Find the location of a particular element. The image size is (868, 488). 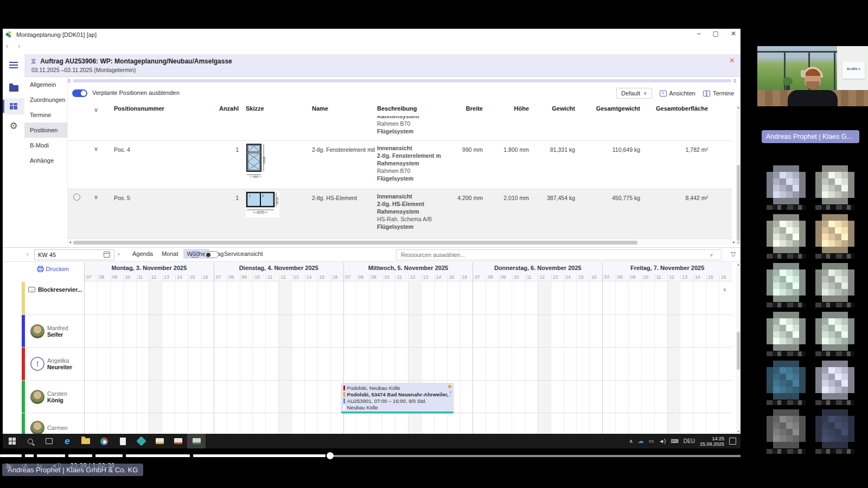

preset-dropdown: Default ∨ is located at coordinates (634, 93).